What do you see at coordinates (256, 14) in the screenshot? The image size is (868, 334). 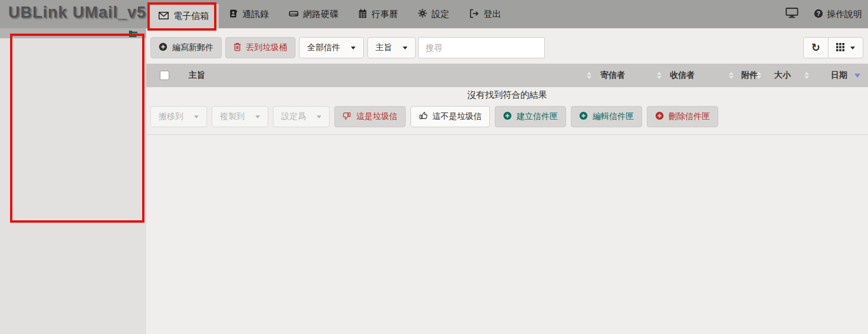 I see `nav-item-label: 通訊錄` at bounding box center [256, 14].